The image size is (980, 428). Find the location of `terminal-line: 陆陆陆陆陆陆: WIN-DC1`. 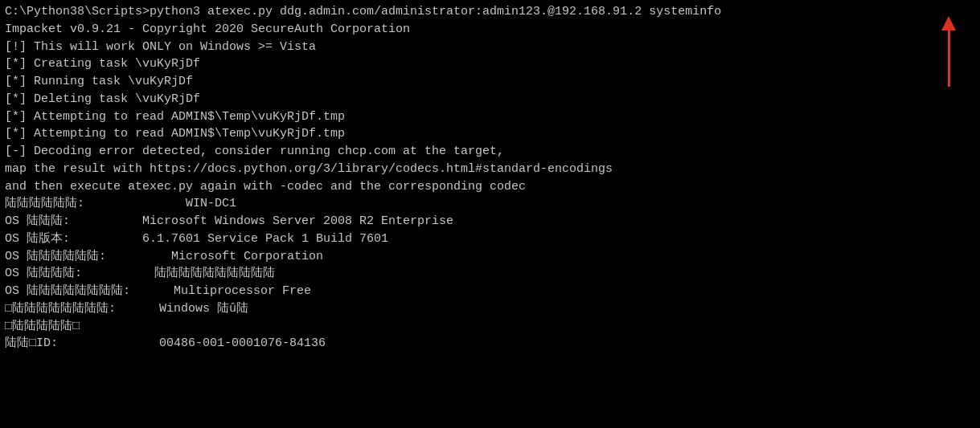

terminal-line: 陆陆陆陆陆陆: WIN-DC1 is located at coordinates (490, 204).